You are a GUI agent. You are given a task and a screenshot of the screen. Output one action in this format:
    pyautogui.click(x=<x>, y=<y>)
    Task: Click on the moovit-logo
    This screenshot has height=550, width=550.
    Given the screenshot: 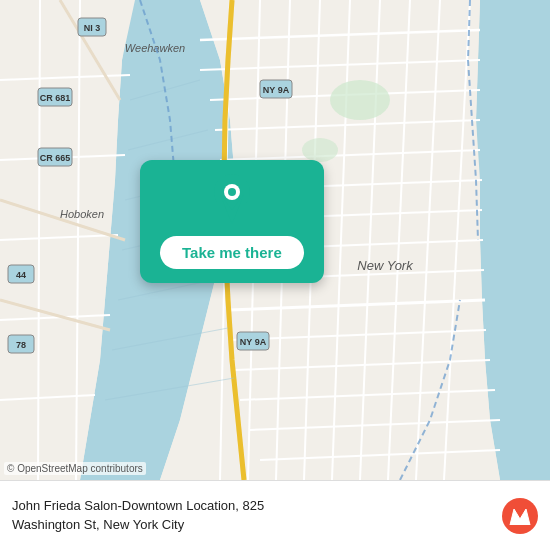 What is the action you would take?
    pyautogui.click(x=520, y=516)
    